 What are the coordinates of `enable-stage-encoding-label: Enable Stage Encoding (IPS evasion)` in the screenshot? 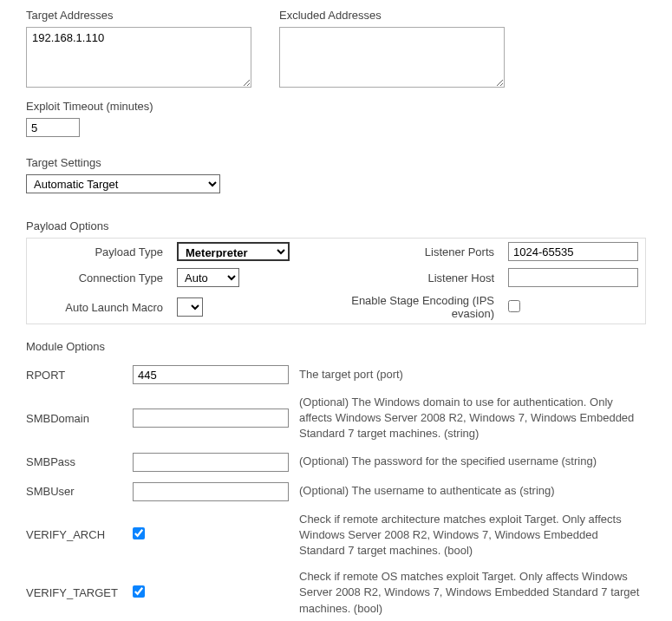 It's located at (422, 307).